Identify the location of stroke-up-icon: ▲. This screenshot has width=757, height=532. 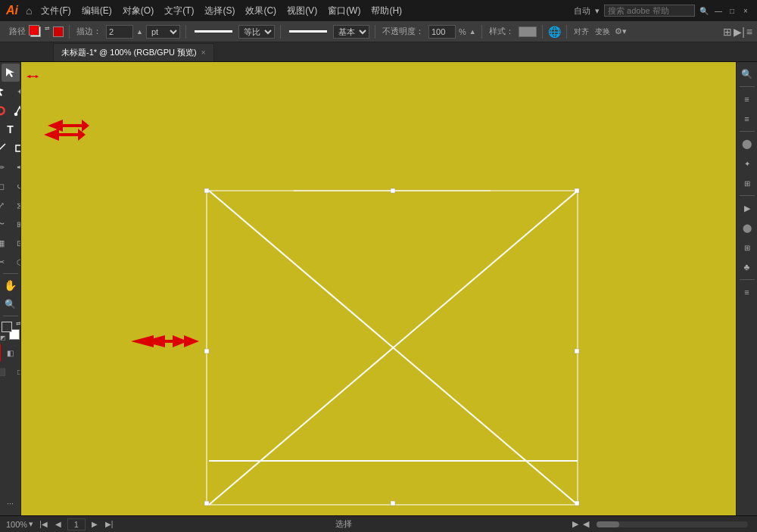
(139, 32).